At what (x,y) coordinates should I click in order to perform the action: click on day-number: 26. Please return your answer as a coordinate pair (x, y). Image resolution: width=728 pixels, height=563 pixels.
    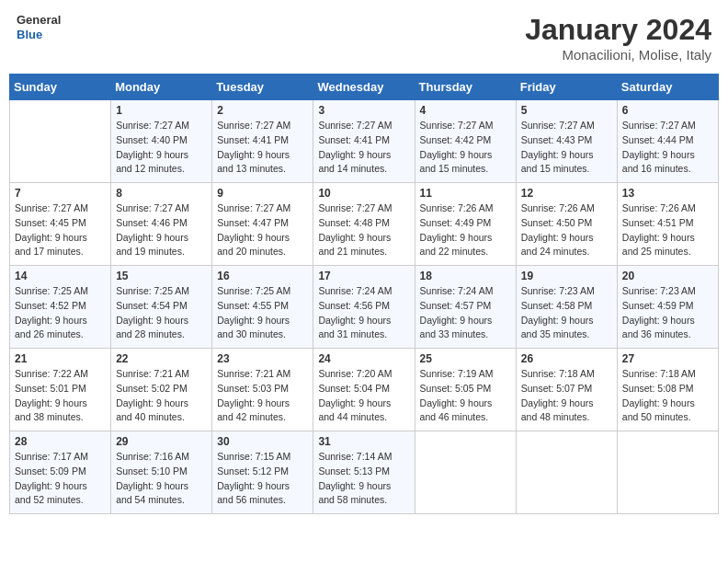
    Looking at the image, I should click on (566, 359).